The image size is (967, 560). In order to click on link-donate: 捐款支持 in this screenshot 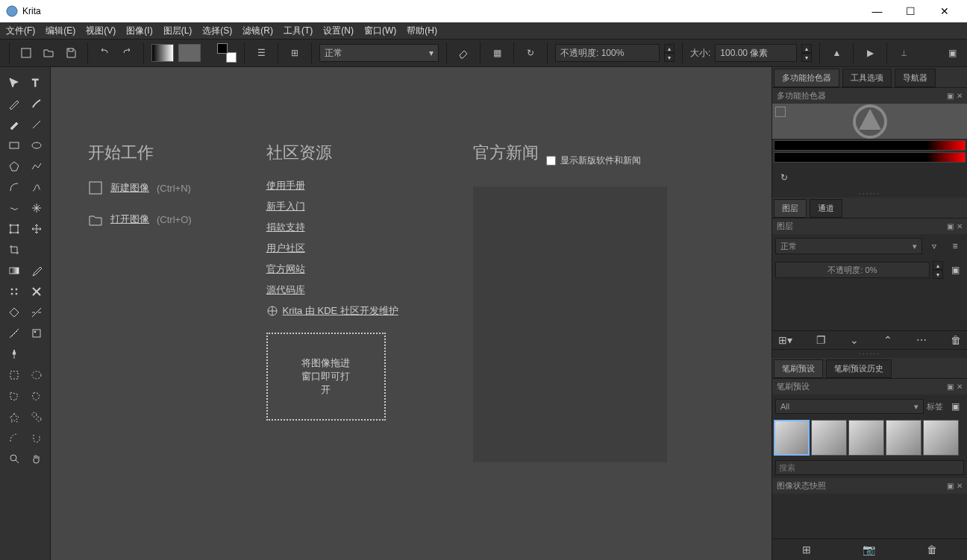, I will do `click(333, 227)`.